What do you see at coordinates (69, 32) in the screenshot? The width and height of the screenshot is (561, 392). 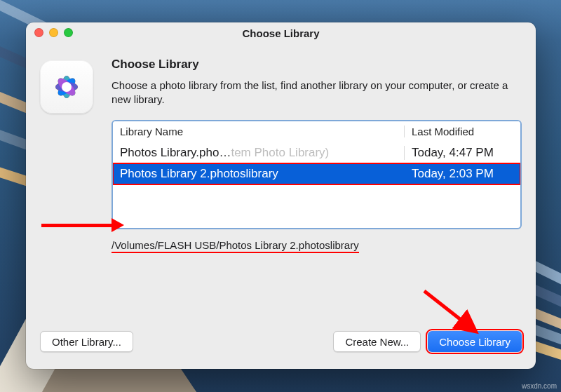 I see `zoom-icon` at bounding box center [69, 32].